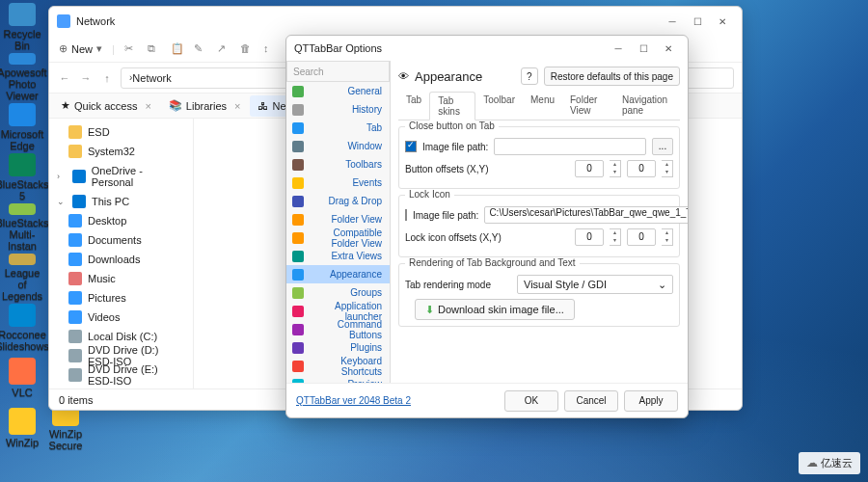 The width and height of the screenshot is (868, 482). Describe the element at coordinates (122, 356) in the screenshot. I see `sidebar-dvd-d: DVD Drive (D:) ESD-ISO` at that location.